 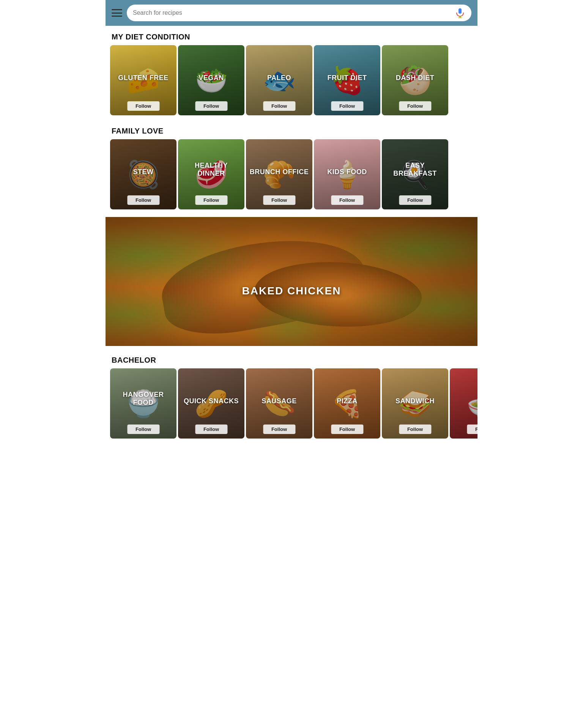 What do you see at coordinates (292, 359) in the screenshot?
I see `bachelor-section-title: BACHELOR` at bounding box center [292, 359].